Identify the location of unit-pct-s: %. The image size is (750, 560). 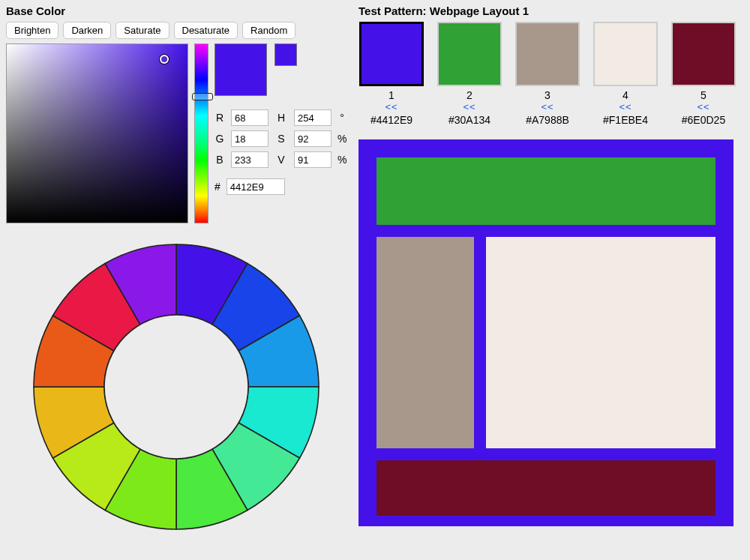
(342, 139).